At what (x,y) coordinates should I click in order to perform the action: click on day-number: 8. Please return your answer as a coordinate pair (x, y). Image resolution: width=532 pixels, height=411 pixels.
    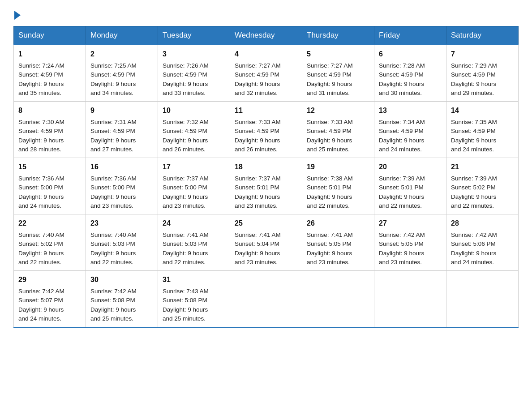
    Looking at the image, I should click on (50, 111).